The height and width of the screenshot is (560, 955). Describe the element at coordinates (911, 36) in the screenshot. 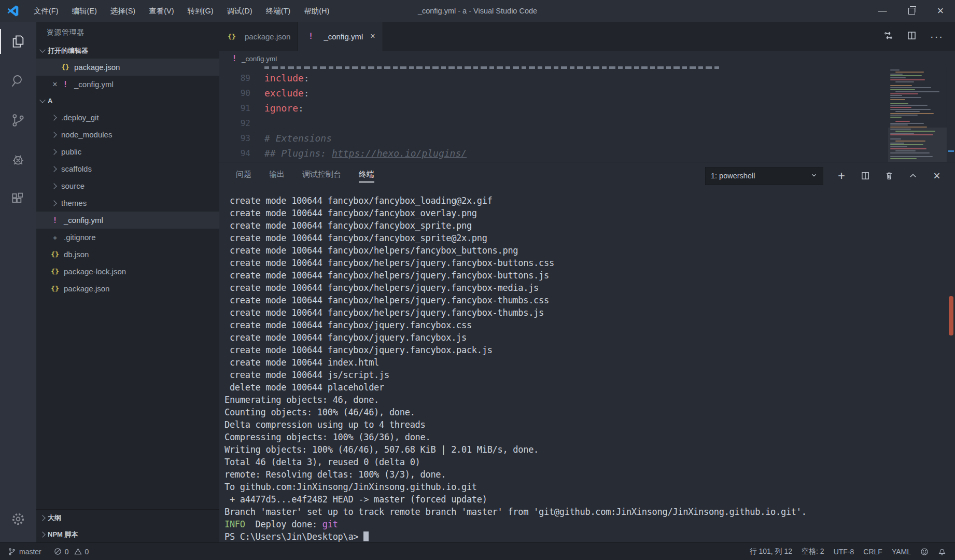

I see `split-editor-icon` at that location.